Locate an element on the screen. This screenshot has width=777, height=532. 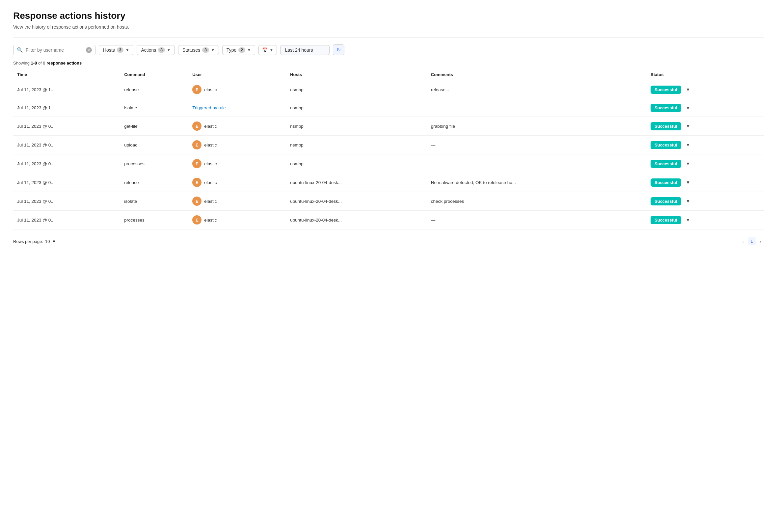
actions-filter-label: Actions is located at coordinates (148, 50).